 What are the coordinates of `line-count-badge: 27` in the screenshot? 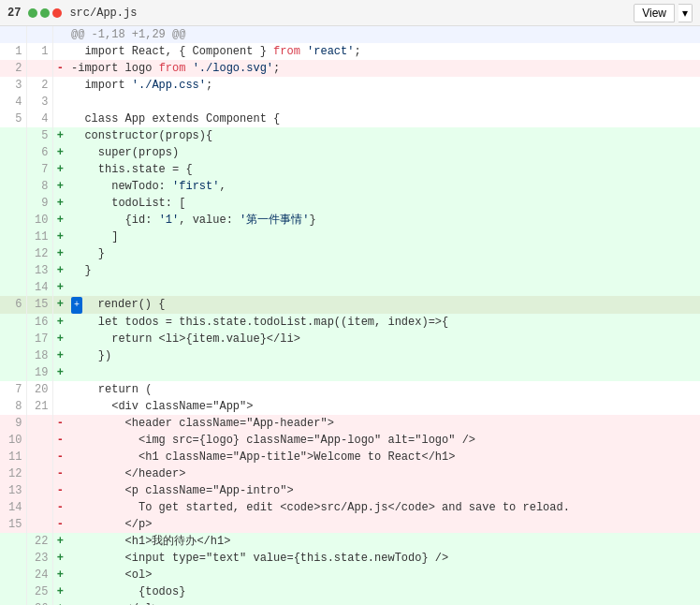 It's located at (14, 13).